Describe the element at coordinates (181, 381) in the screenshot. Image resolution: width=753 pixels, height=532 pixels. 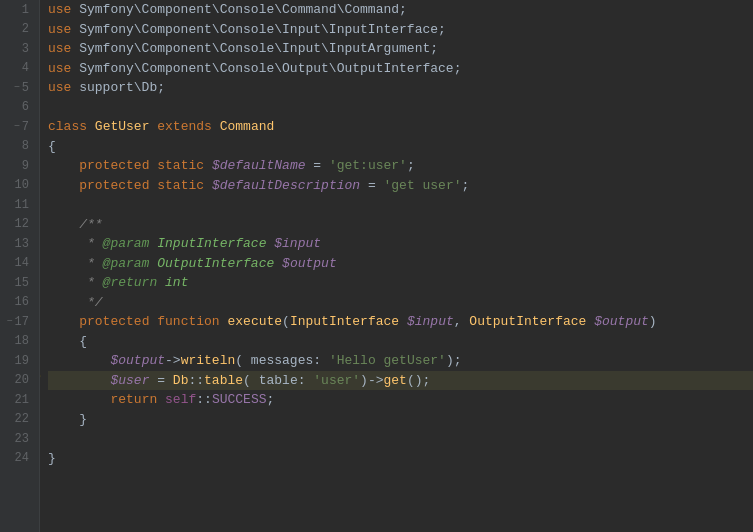
I see `token: Db` at that location.